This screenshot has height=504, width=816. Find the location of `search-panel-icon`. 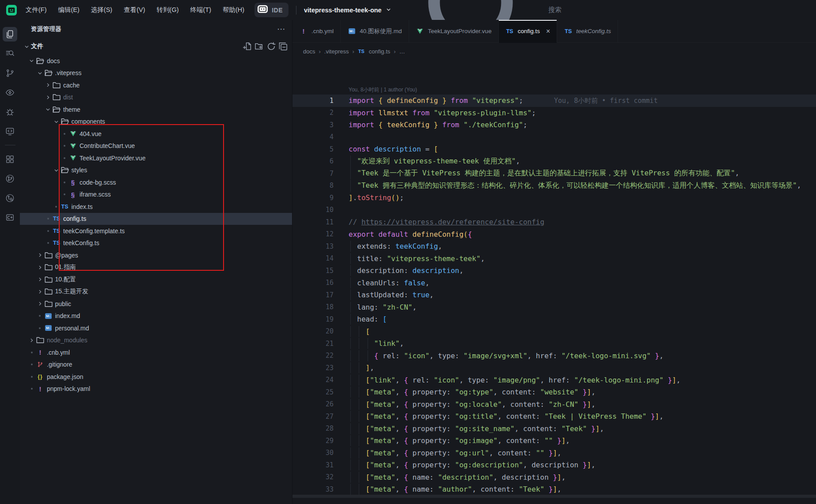

search-panel-icon is located at coordinates (10, 53).